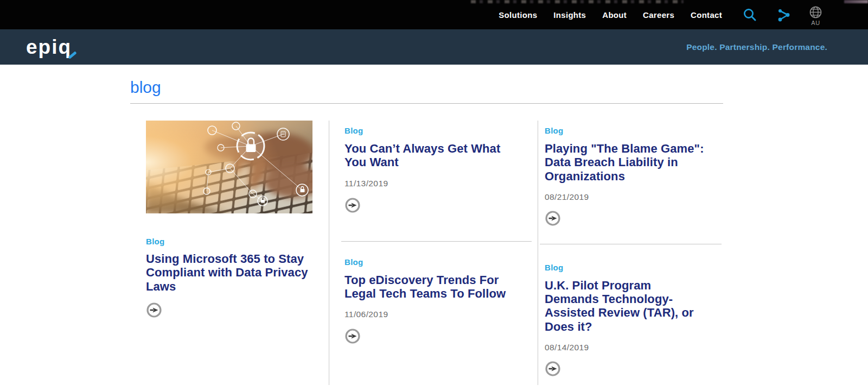  Describe the element at coordinates (815, 23) in the screenshot. I see `region-label: AU` at that location.